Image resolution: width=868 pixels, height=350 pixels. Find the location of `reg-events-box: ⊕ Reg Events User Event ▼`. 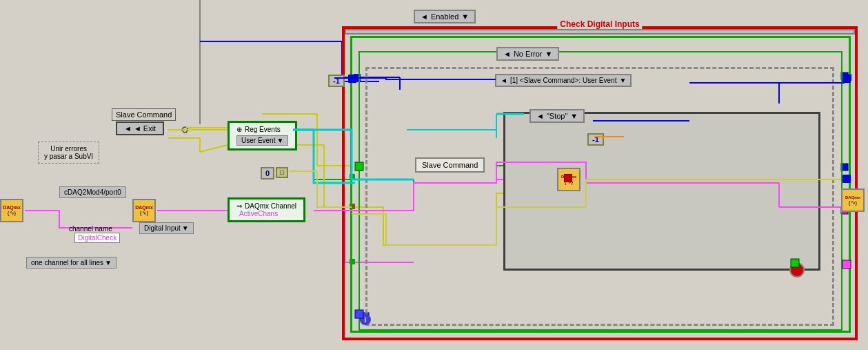

reg-events-box: ⊕ Reg Events User Event ▼ is located at coordinates (262, 135).